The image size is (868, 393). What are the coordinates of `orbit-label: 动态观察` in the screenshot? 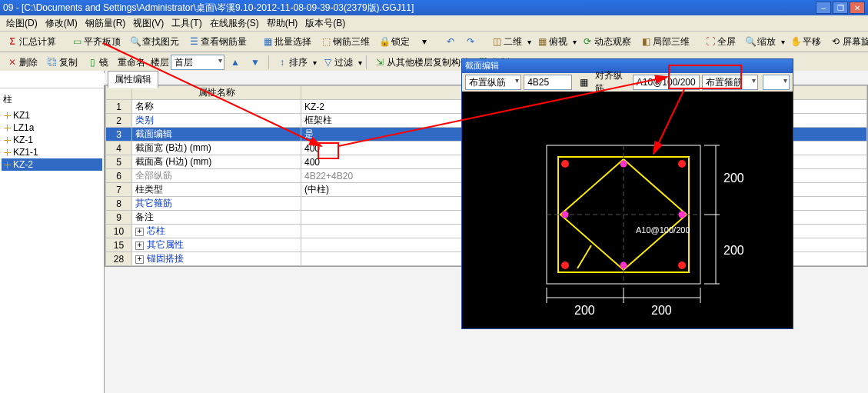 It's located at (613, 42).